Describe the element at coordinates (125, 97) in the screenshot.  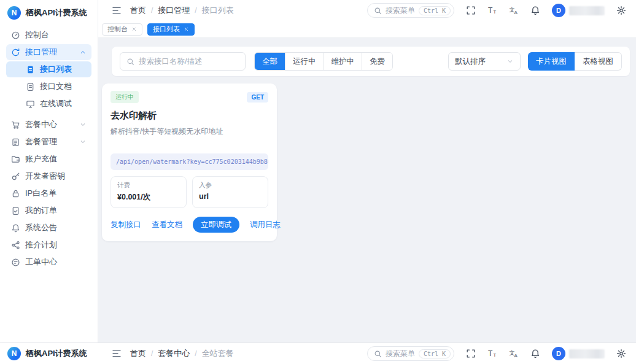
I see `status-badge: 运行中` at that location.